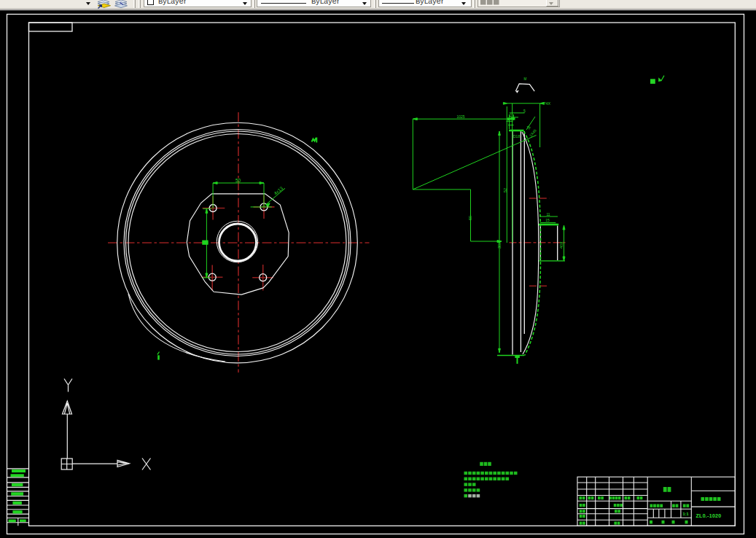  What do you see at coordinates (548, 214) in the screenshot?
I see `svg-text: 11` at bounding box center [548, 214].